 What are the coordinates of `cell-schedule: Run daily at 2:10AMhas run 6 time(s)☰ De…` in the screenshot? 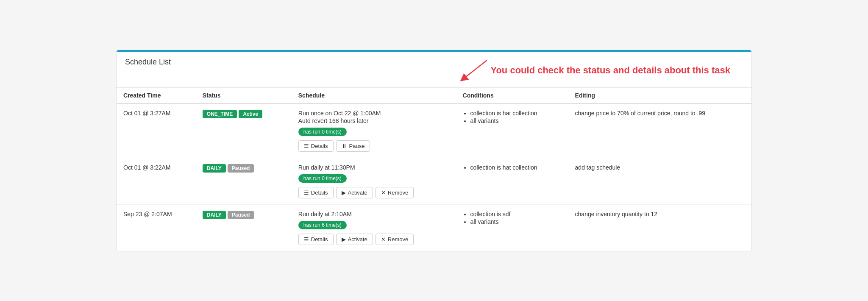 It's located at (374, 228).